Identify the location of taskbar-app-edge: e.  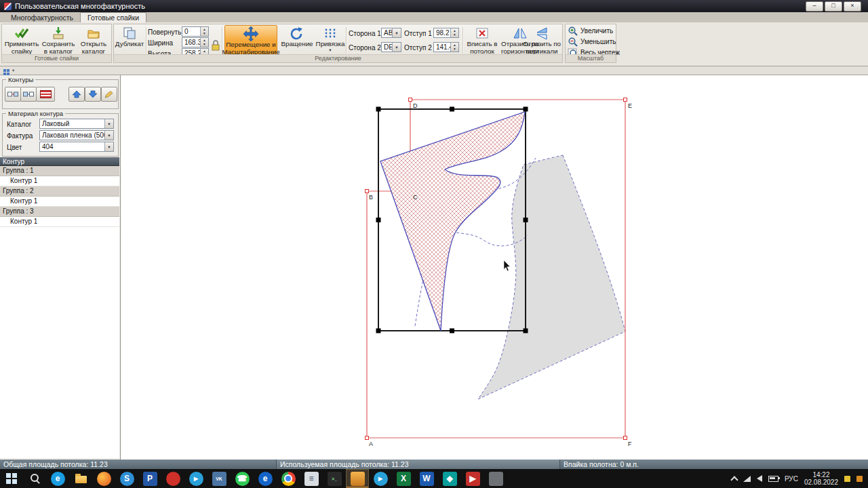
(58, 479).